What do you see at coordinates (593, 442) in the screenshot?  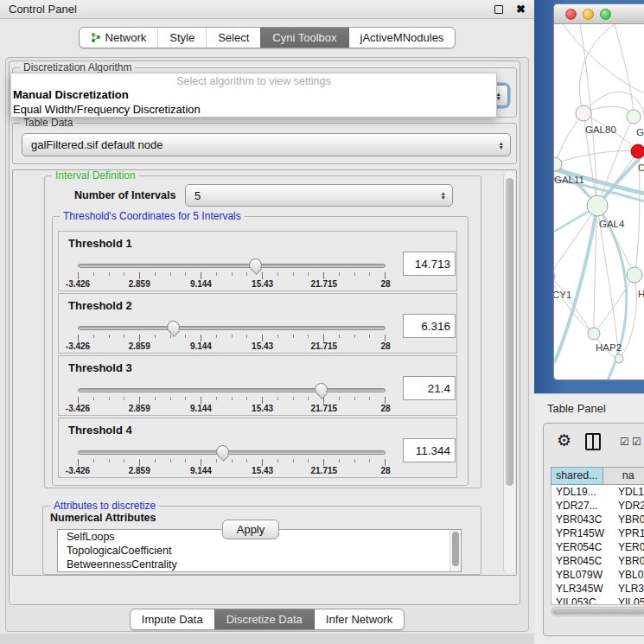 I see `split-view-icon` at bounding box center [593, 442].